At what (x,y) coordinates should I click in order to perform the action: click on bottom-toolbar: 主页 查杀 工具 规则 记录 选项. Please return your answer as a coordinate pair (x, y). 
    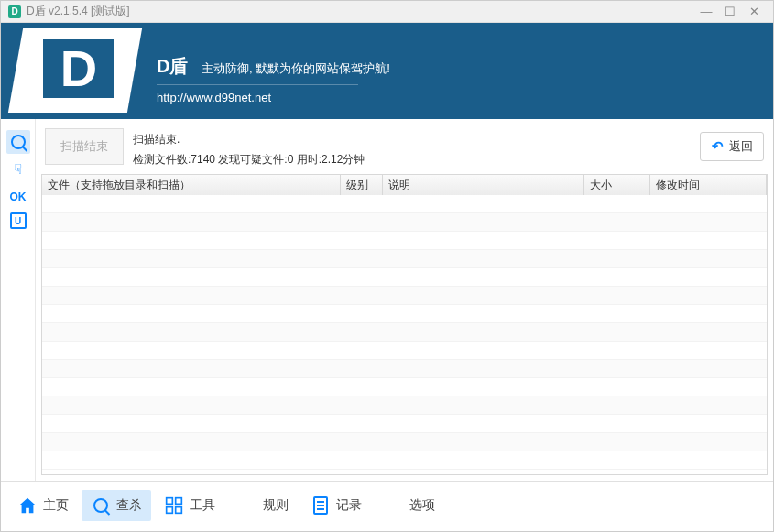
    Looking at the image, I should click on (387, 505).